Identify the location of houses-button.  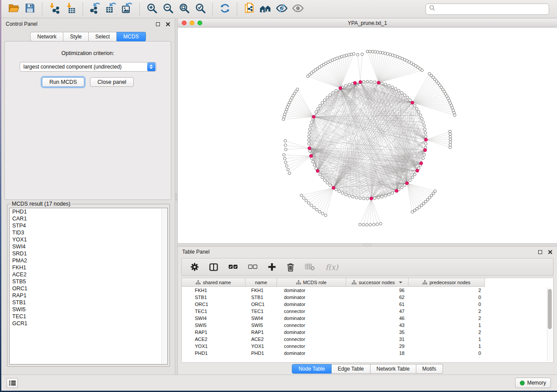
(266, 9).